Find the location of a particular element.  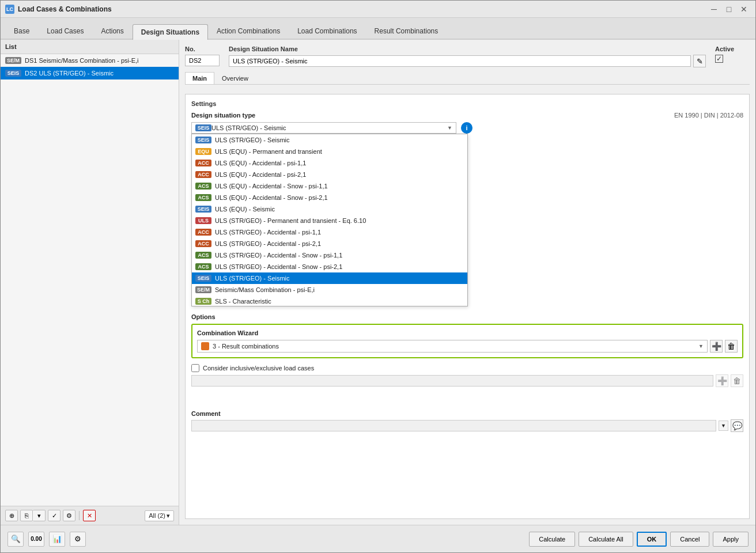

cancel-button: Cancel is located at coordinates (690, 539).